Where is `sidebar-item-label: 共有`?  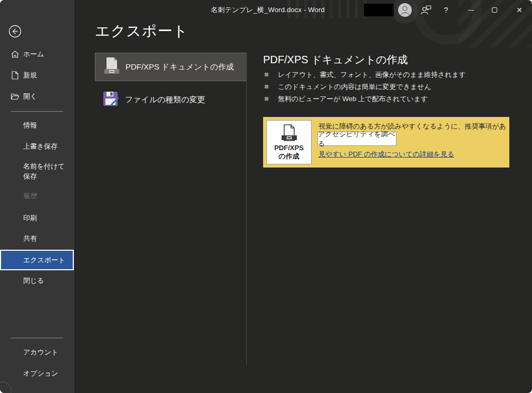
sidebar-item-label: 共有 is located at coordinates (30, 239).